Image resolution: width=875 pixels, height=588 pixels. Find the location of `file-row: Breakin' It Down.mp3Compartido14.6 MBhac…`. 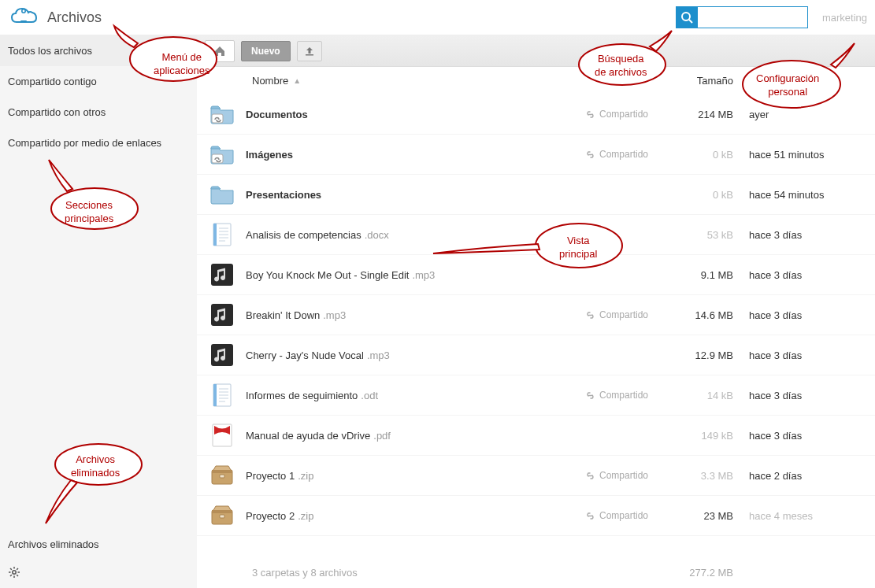

file-row: Breakin' It Down.mp3Compartido14.6 MBhac… is located at coordinates (536, 315).